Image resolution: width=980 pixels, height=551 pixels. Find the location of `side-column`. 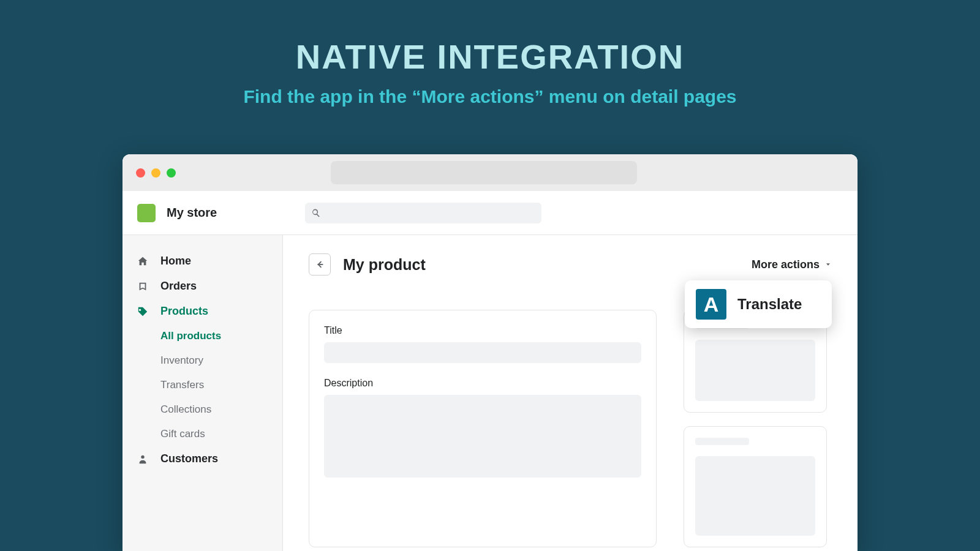

side-column is located at coordinates (755, 429).